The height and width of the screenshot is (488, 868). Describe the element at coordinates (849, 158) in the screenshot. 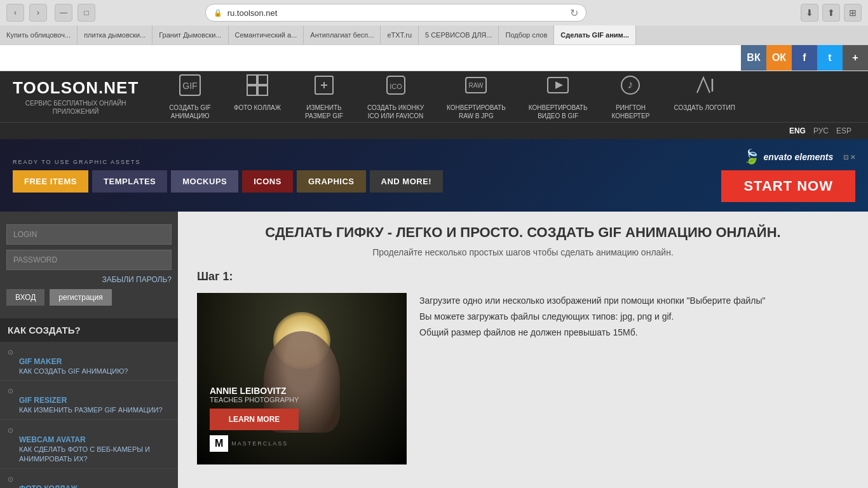

I see `ad-close-icon: ⊡ ✕` at that location.